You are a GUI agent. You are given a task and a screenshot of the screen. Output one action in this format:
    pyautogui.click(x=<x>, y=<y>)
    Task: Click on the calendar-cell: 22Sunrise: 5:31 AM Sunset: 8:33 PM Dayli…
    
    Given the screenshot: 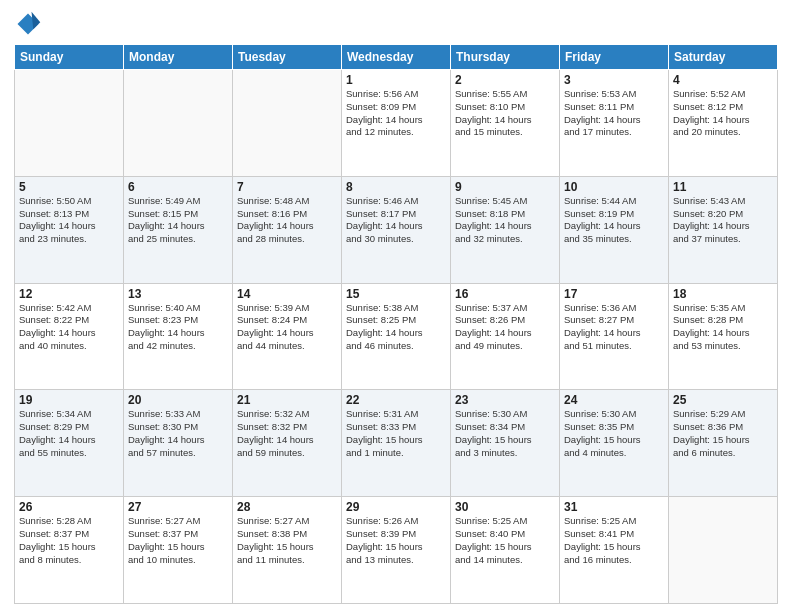 What is the action you would take?
    pyautogui.click(x=396, y=444)
    